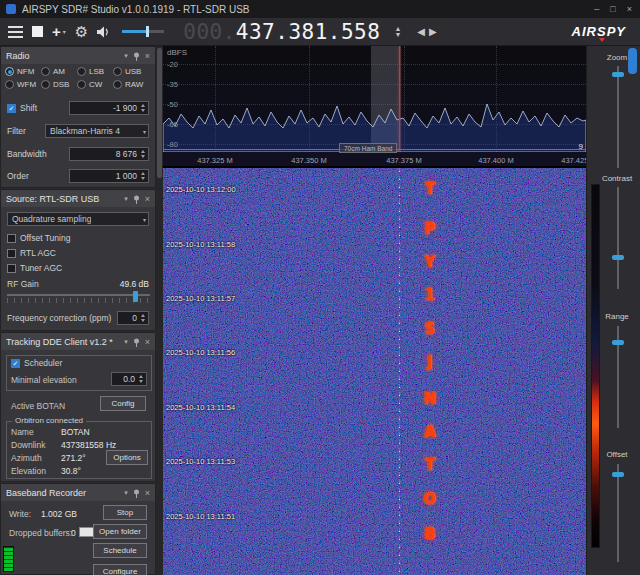 The image size is (640, 575). Describe the element at coordinates (172, 104) in the screenshot. I see `y-axis-label: -50` at that location.